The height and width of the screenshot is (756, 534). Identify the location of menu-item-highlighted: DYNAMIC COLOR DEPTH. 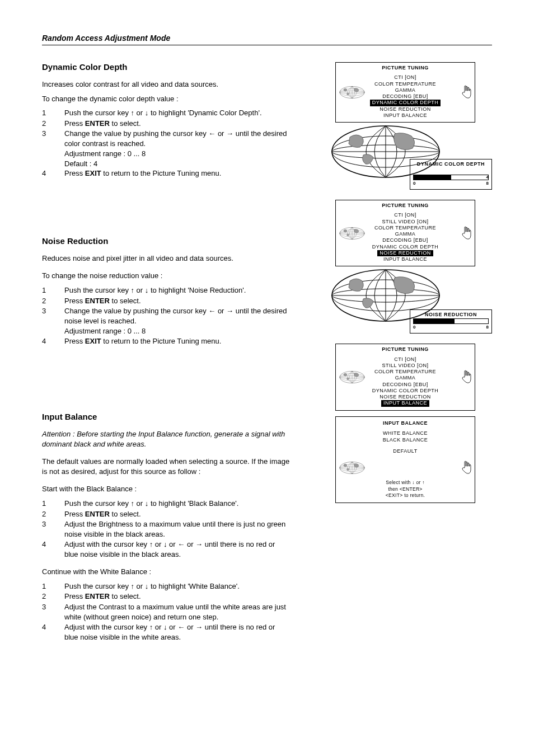
(405, 103).